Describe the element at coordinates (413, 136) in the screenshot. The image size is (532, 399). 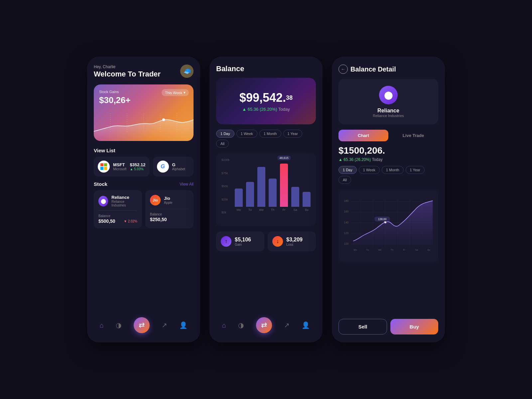
I see `tab-live-trade: Live Trade` at that location.